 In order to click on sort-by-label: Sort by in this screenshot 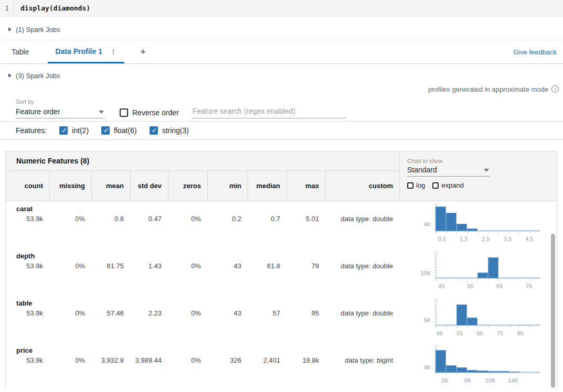, I will do `click(290, 102)`.